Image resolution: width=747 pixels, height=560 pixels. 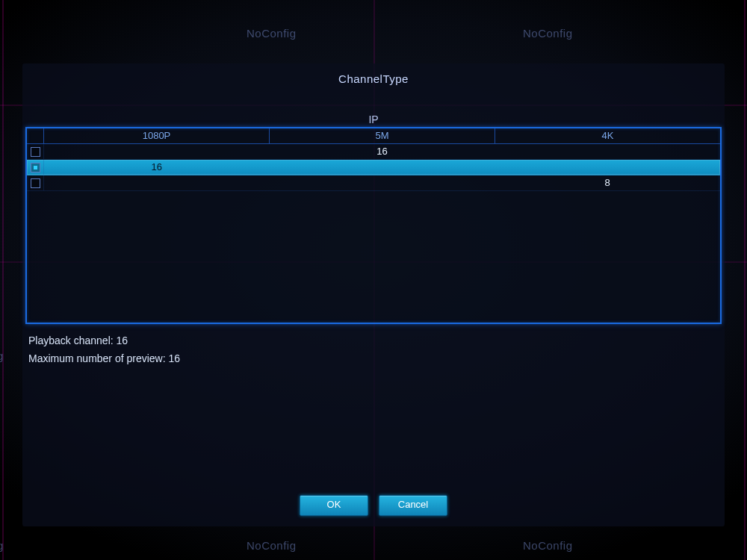 What do you see at coordinates (608, 136) in the screenshot?
I see `col-header-4k: 4K` at bounding box center [608, 136].